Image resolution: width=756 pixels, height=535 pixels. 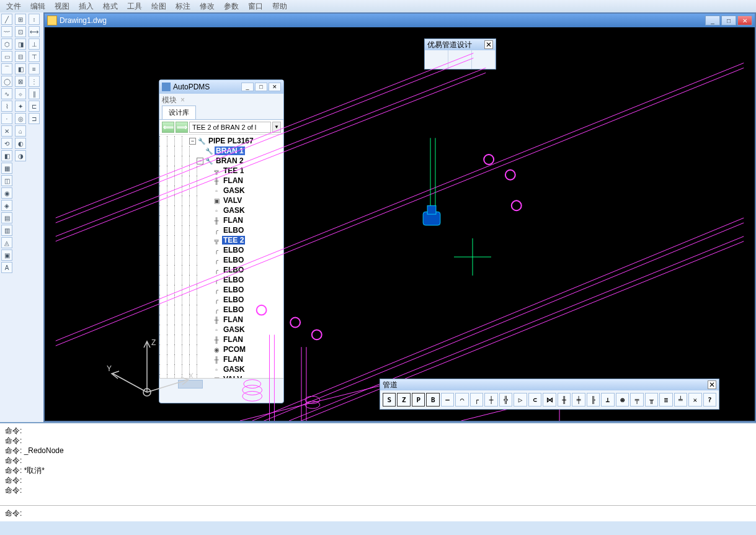 I want to click on snap-tool-btn-8: ⊐, so click(x=34, y=119).